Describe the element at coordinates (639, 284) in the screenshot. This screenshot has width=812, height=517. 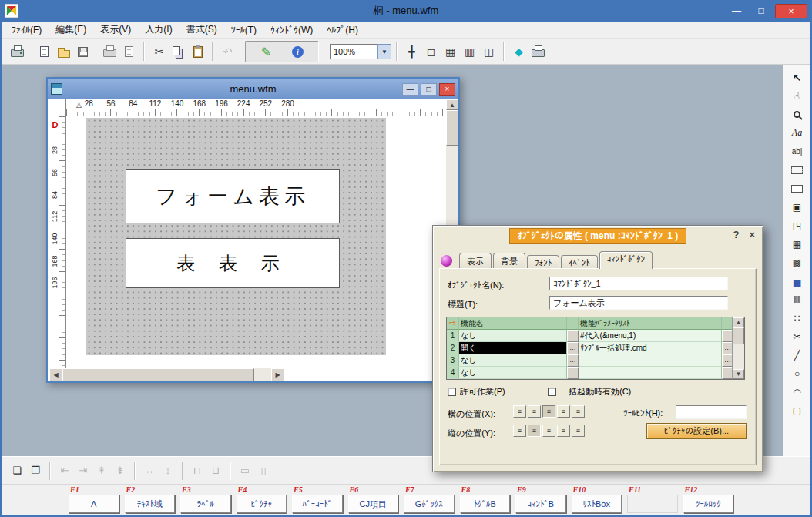
I see `object-name-input` at that location.